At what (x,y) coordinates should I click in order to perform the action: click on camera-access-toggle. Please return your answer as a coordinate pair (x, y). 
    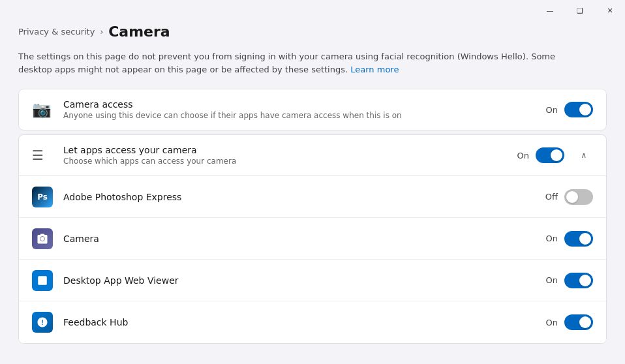
    Looking at the image, I should click on (579, 110).